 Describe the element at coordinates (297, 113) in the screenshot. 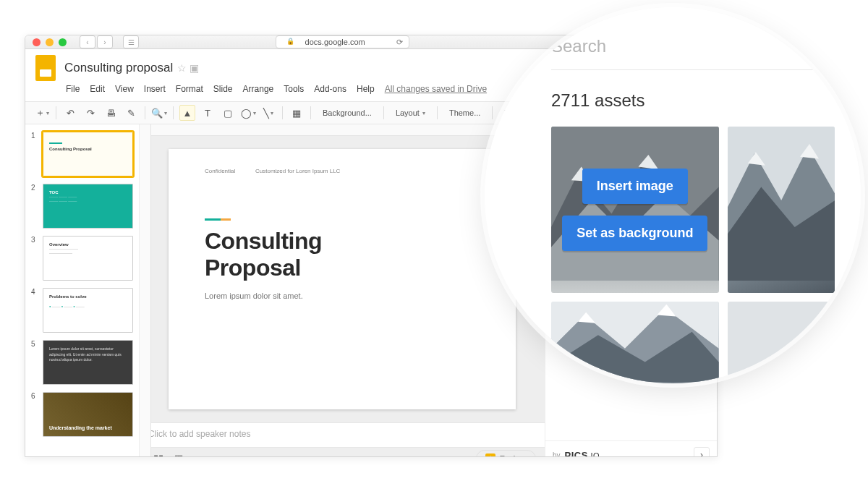

I see `comment-button: ▦` at that location.